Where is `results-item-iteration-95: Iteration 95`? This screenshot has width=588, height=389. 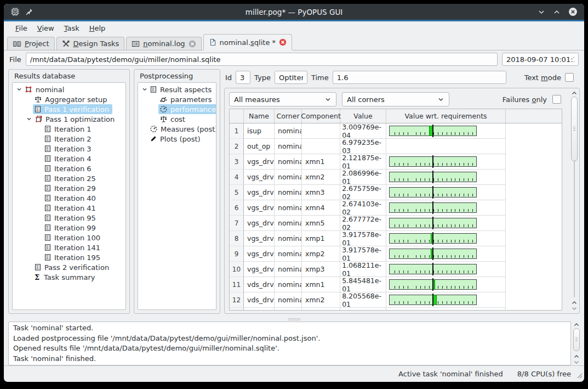 results-item-iteration-95: Iteration 95 is located at coordinates (69, 218).